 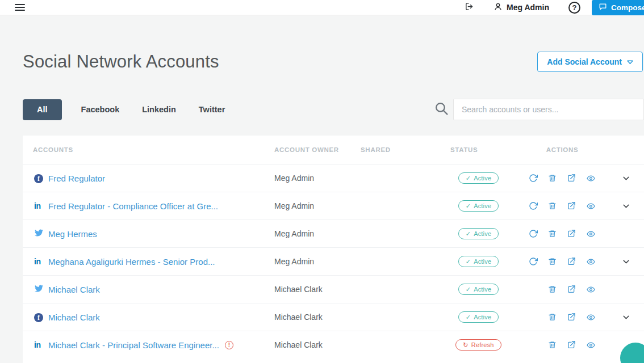 What do you see at coordinates (333, 62) in the screenshot?
I see `page-header: Social Network Accounts Add Social Accou…` at bounding box center [333, 62].